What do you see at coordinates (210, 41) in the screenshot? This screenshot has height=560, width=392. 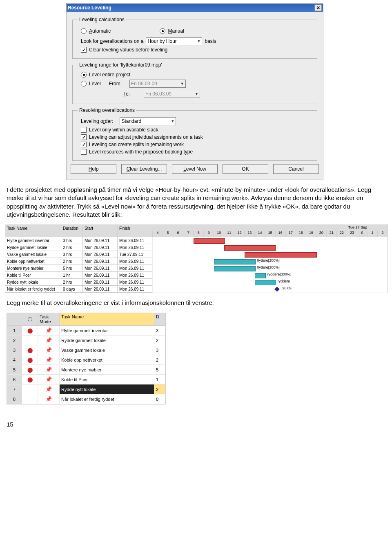 I see `basis-label: basis` at bounding box center [210, 41].